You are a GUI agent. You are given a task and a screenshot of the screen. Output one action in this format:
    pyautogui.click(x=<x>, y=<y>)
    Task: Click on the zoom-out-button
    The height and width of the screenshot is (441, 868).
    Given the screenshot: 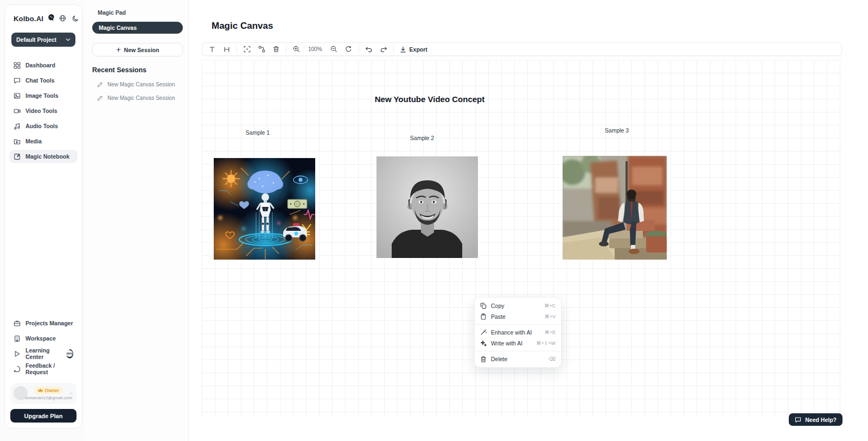 What is the action you would take?
    pyautogui.click(x=334, y=49)
    